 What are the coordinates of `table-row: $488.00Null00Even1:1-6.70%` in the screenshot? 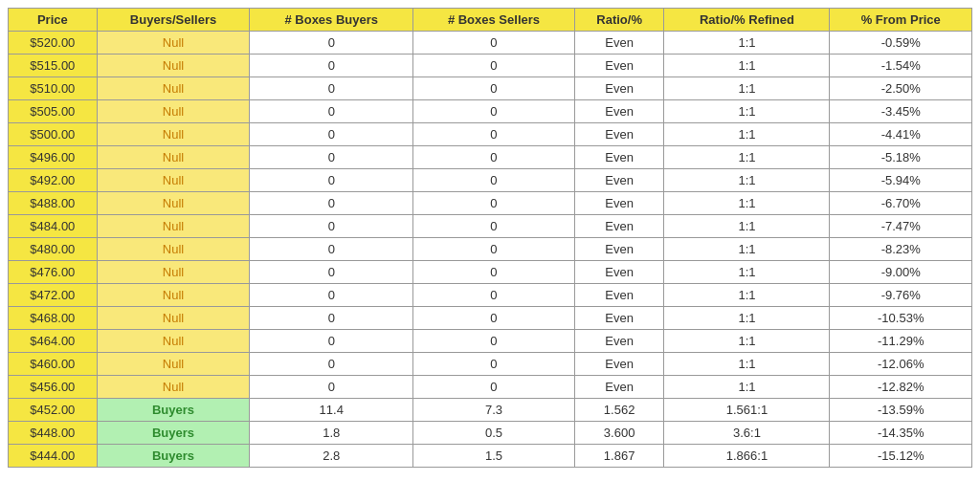 It's located at (490, 204).